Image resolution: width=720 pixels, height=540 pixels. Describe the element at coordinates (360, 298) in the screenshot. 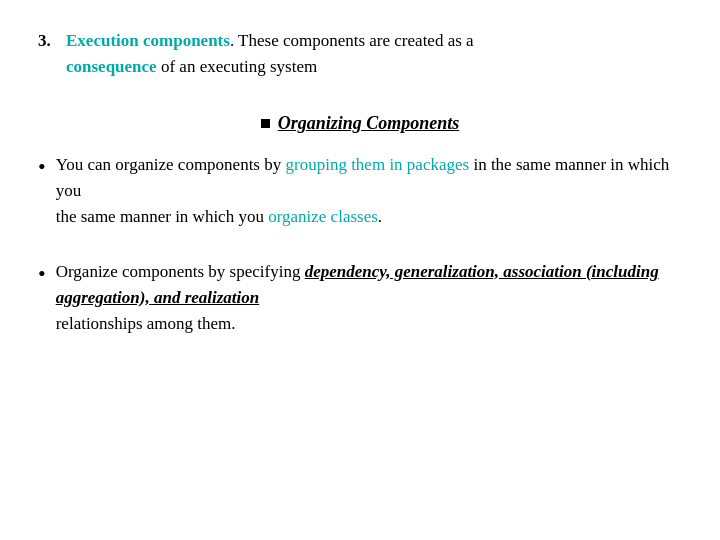

I see `bullet-item-2: • Organize components by specifying depe…` at that location.